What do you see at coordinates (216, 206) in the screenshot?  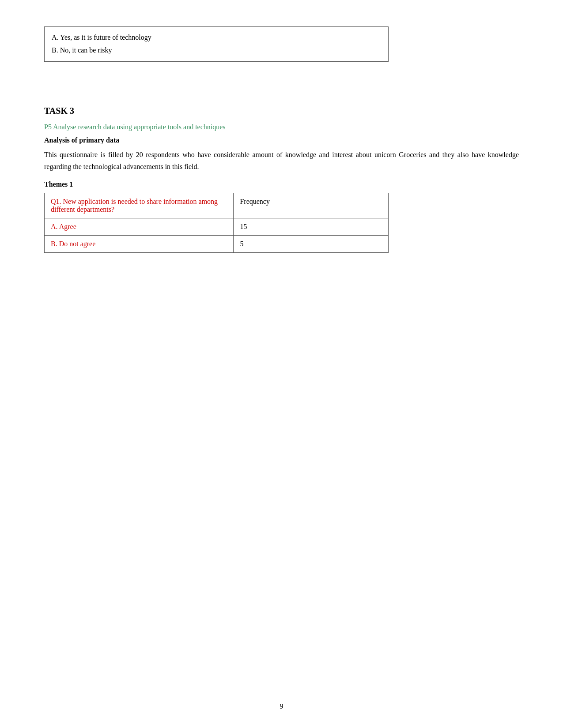 I see `table-header-row: Q1. New application is needed to share i…` at bounding box center [216, 206].